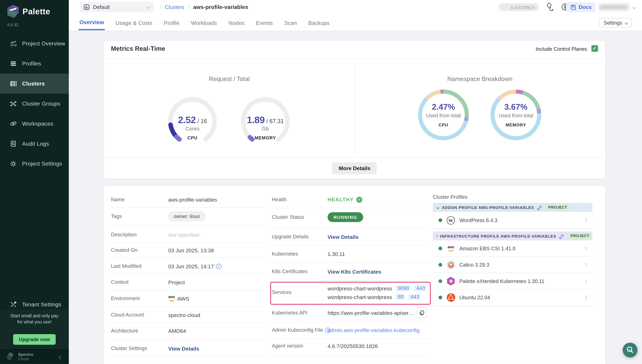 Image resolution: width=642 pixels, height=364 pixels. I want to click on detail-row-last-modified: Last Modified 03 Jun 2025, 14:17, so click(188, 266).